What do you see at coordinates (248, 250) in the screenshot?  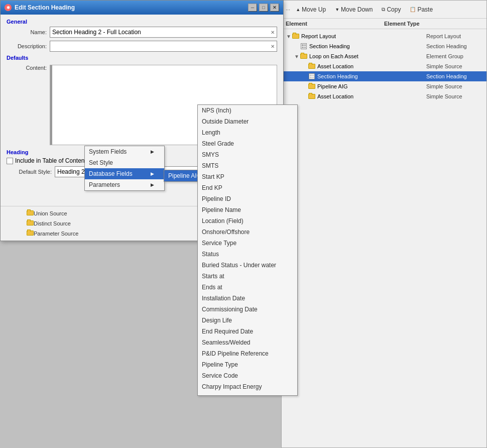 I see `context-menu-level3: NPS (Inch) Outside Diameter Length Steel…` at bounding box center [248, 250].